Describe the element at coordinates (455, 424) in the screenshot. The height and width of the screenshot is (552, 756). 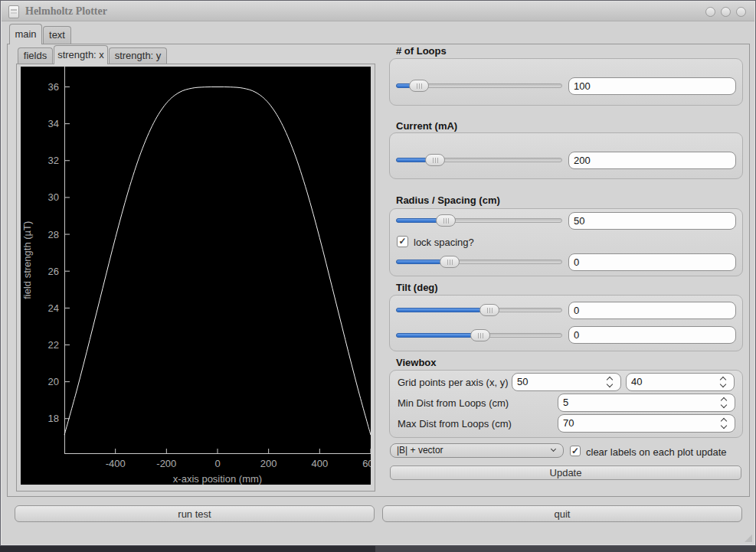
I see `max-dist-label: Max Dist from Loops (cm)` at that location.